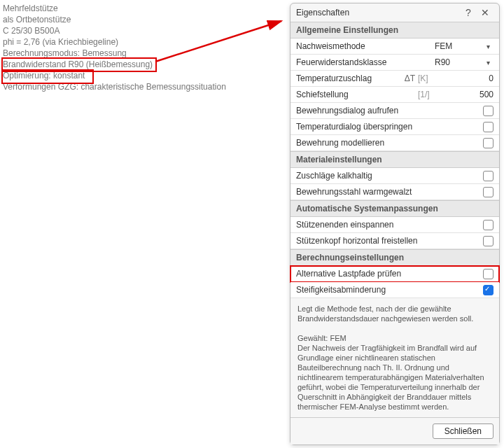  Describe the element at coordinates (389, 290) in the screenshot. I see `row-label: Steifigkeitsabminderung` at that location.